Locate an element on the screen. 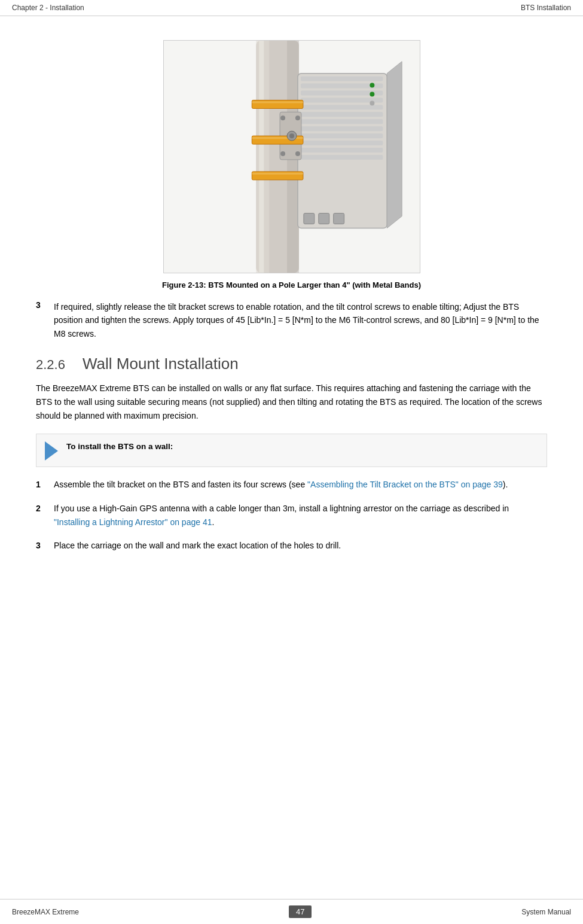  steps-list: 1 Assemble the tilt bracket on the BTS a… is located at coordinates (292, 515).